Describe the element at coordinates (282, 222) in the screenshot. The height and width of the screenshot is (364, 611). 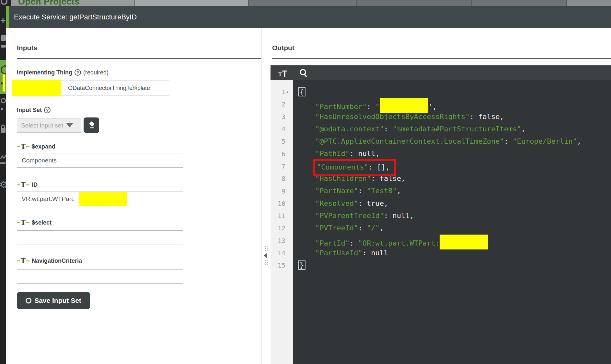
I see `editor-gutter: 1▾23456789101112131415` at that location.